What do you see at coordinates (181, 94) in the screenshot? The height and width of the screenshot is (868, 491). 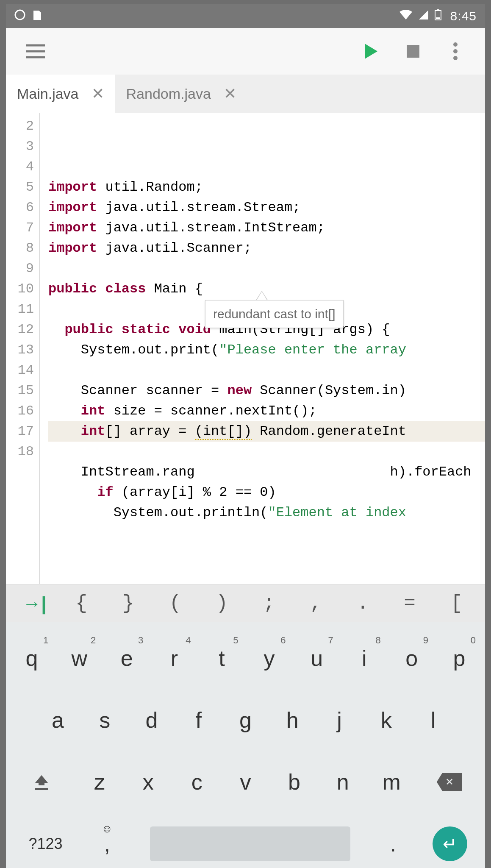 I see `tab-random-java: Random.java ✕` at bounding box center [181, 94].